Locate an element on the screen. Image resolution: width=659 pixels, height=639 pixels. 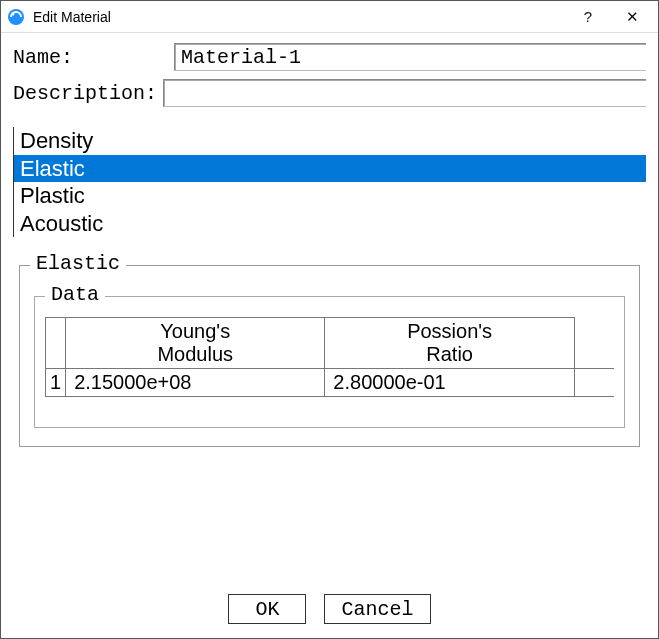
titlebar: Edit Material ? ✕ is located at coordinates (330, 17).